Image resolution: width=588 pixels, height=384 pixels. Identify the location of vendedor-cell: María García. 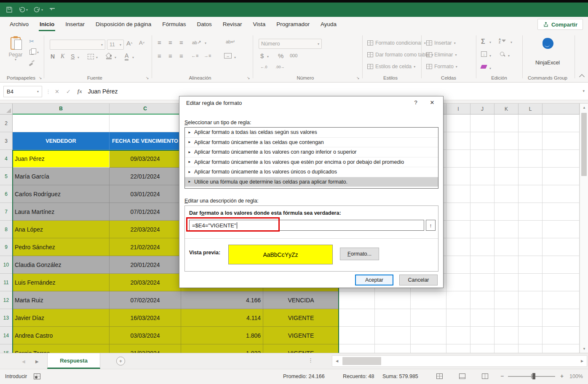
(61, 176).